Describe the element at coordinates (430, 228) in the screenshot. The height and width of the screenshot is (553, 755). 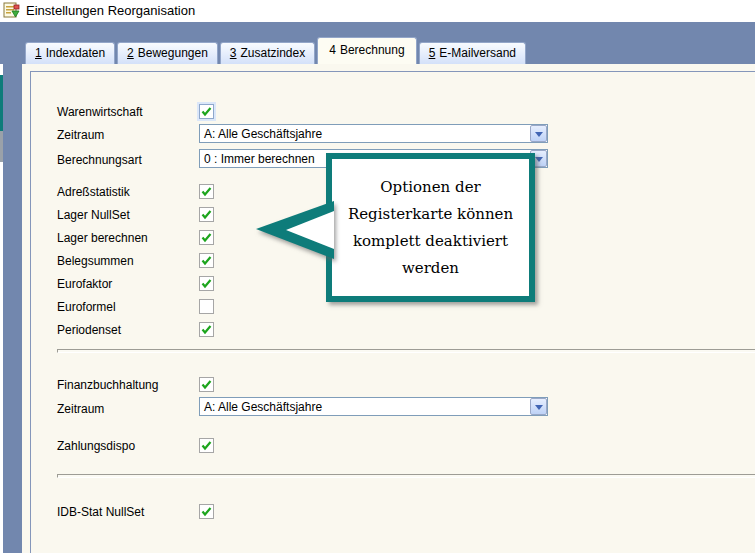
I see `annotation-callout: Optionen der Registerkarte können komple…` at that location.